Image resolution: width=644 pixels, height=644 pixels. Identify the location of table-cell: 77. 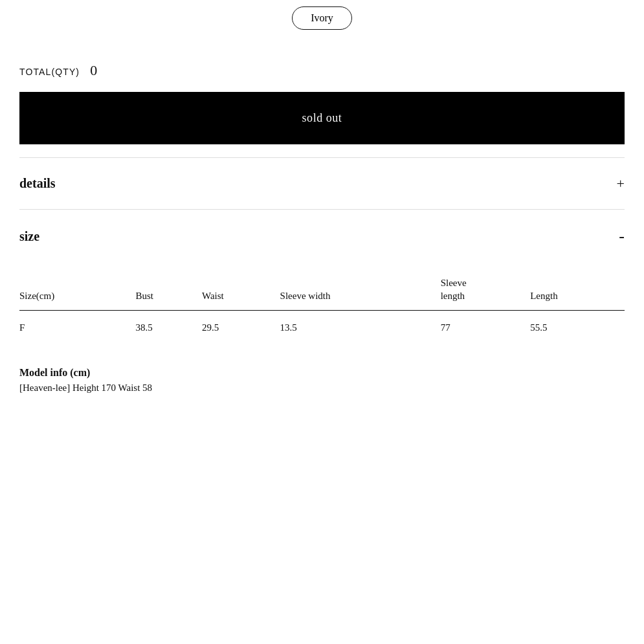
(485, 326).